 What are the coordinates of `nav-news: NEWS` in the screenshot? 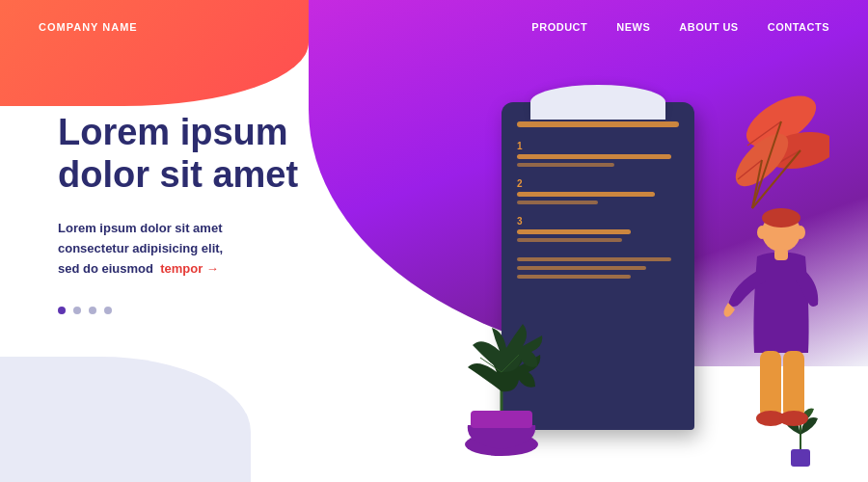 It's located at (633, 27).